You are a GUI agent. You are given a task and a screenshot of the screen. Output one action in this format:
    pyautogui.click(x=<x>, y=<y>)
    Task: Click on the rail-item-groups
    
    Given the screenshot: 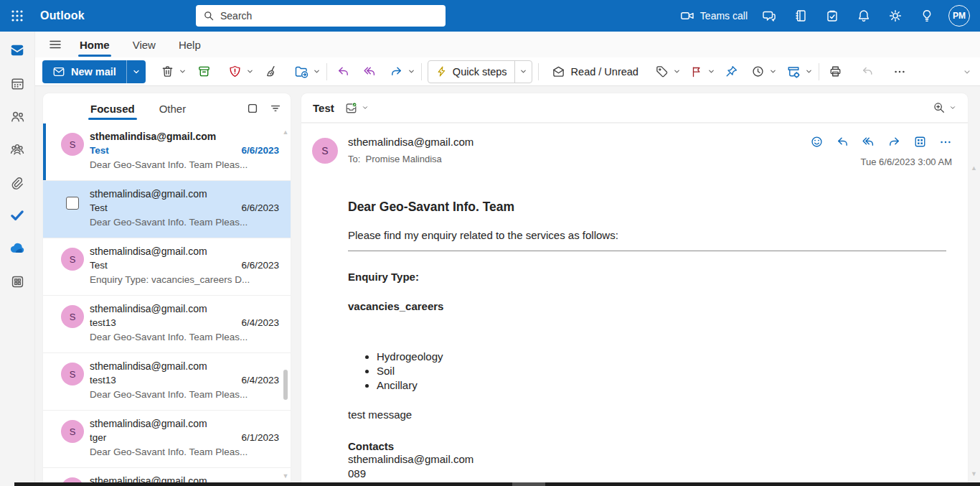 What is the action you would take?
    pyautogui.click(x=17, y=149)
    